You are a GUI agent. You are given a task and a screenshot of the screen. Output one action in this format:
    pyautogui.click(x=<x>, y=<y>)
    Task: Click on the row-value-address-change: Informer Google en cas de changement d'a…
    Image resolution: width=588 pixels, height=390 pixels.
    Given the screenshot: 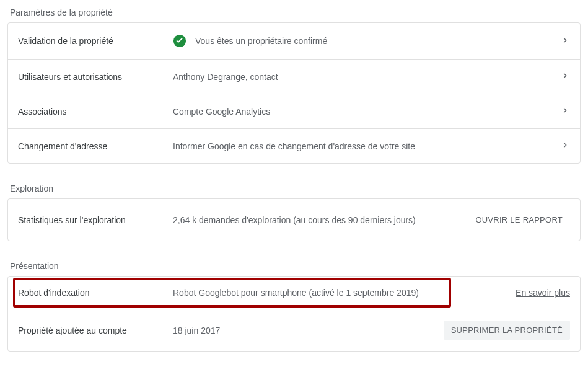 What is the action you would take?
    pyautogui.click(x=363, y=146)
    